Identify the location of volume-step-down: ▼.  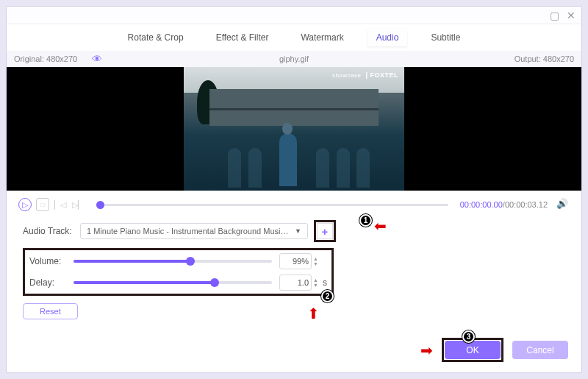
(316, 263).